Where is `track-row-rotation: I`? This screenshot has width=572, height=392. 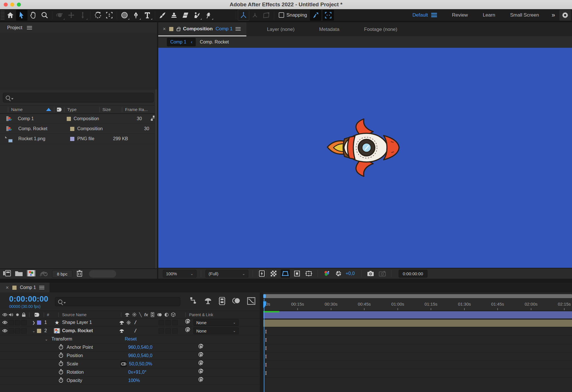
track-row-rotation: I is located at coordinates (418, 365).